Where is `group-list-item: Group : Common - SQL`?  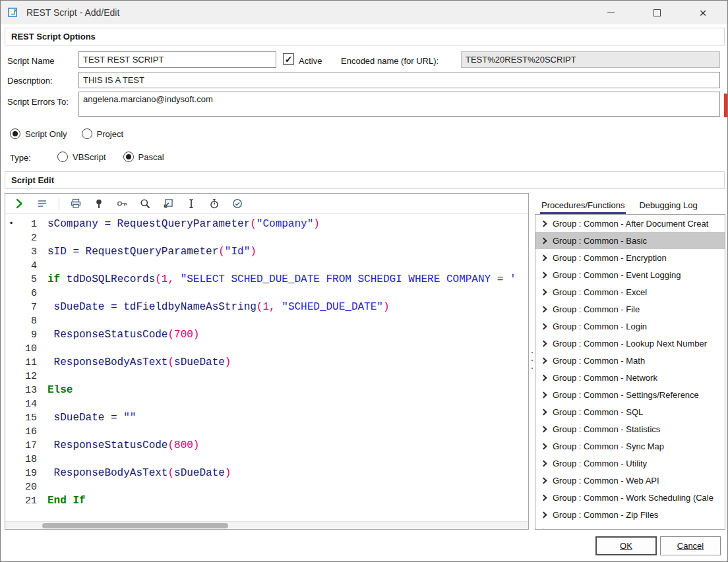 group-list-item: Group : Common - SQL is located at coordinates (630, 412).